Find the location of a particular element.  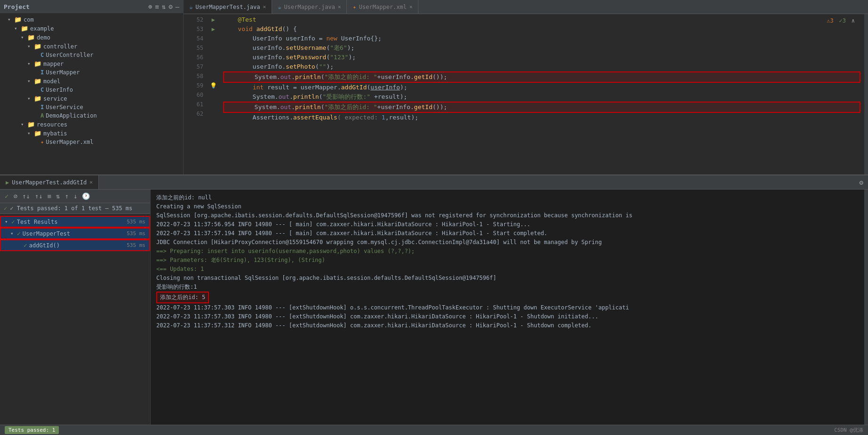

tree-item-example: ▾ 📁 example is located at coordinates (91, 28).